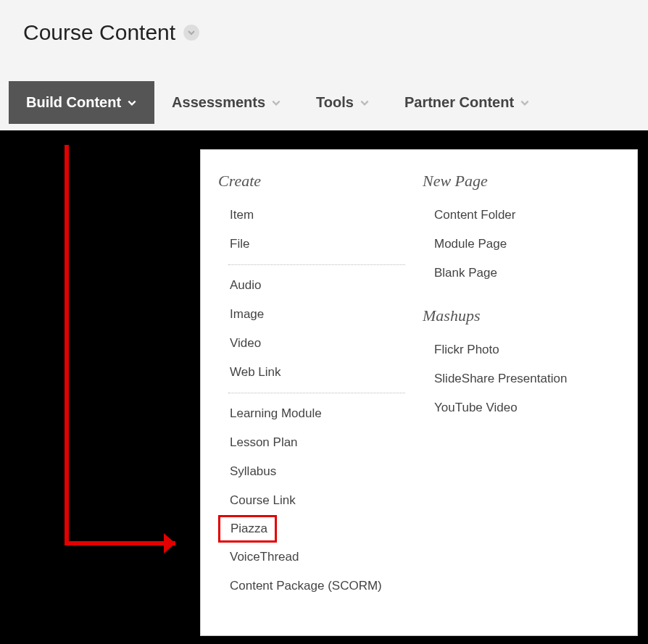 This screenshot has height=644, width=648. I want to click on menu-item-syllabus: Syllabus, so click(317, 472).